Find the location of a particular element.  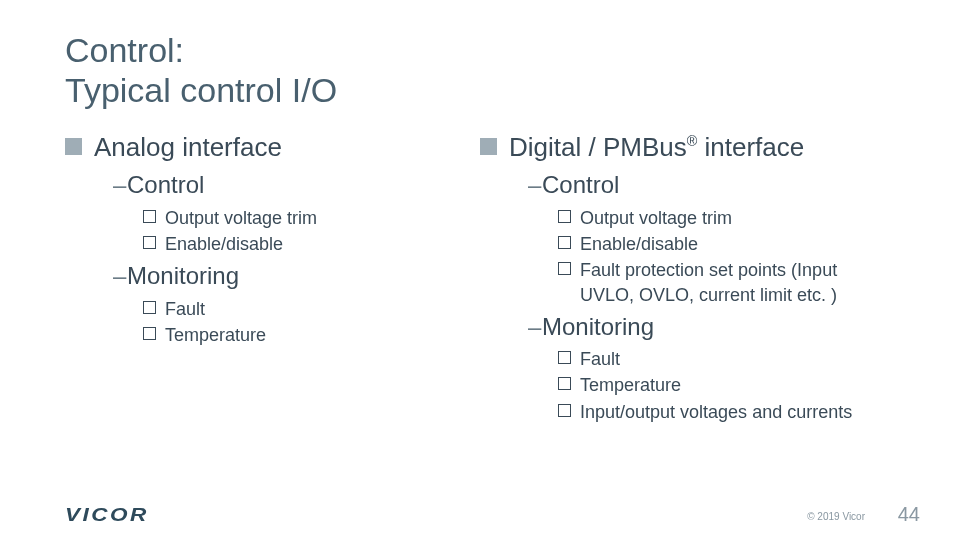

bullet-l1: Analog interface is located at coordinates (272, 148).